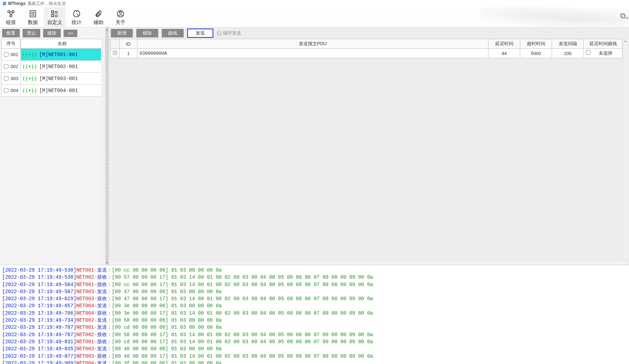  What do you see at coordinates (314, 270) in the screenshot?
I see `log-line: [2022-03-29 17:19:49-538]NET001-发送：[00 c…` at bounding box center [314, 270].